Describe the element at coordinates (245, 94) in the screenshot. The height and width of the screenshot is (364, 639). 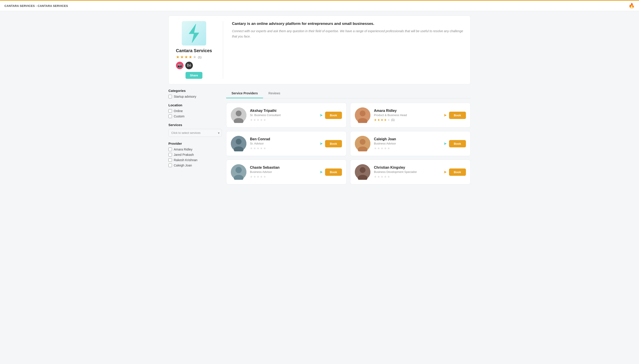
I see `tab-service-providers: Service Providers` at that location.